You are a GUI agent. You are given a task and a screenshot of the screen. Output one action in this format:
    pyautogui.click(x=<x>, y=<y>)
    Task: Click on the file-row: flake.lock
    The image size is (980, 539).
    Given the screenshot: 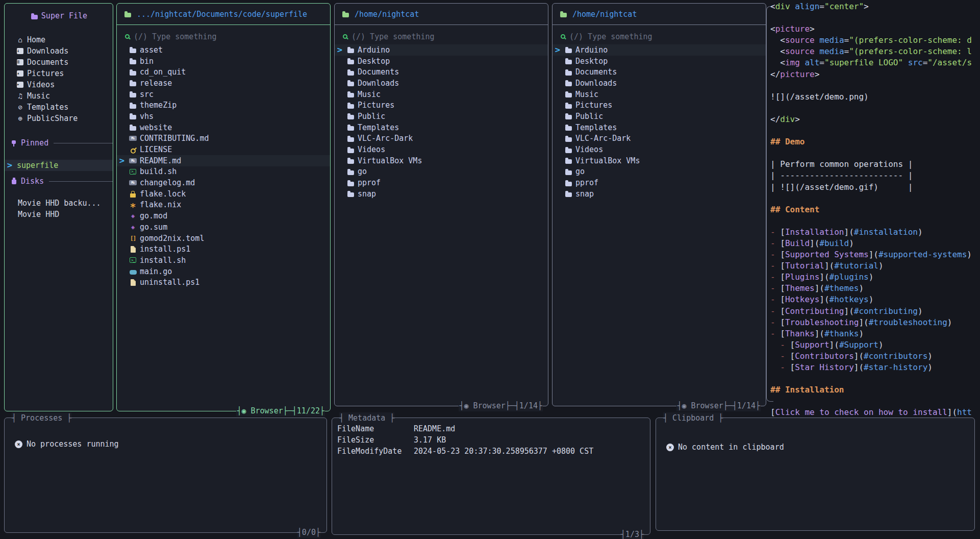 What is the action you would take?
    pyautogui.click(x=223, y=194)
    